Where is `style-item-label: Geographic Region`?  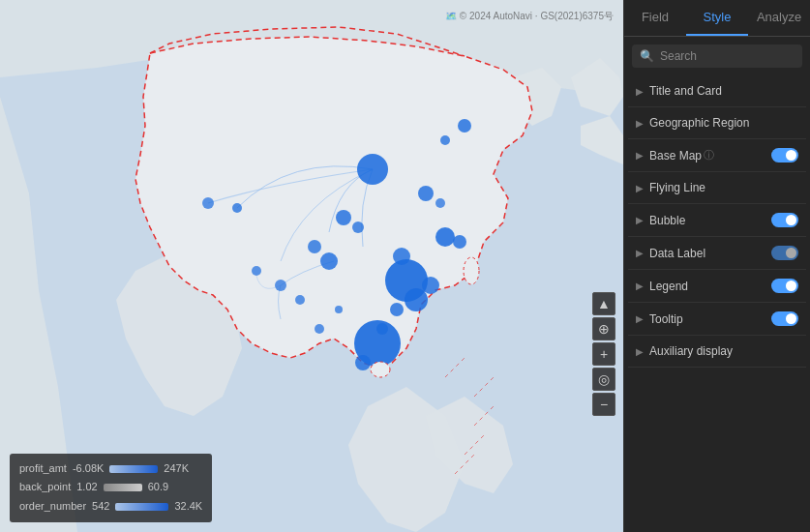
style-item-label: Geographic Region is located at coordinates (699, 123).